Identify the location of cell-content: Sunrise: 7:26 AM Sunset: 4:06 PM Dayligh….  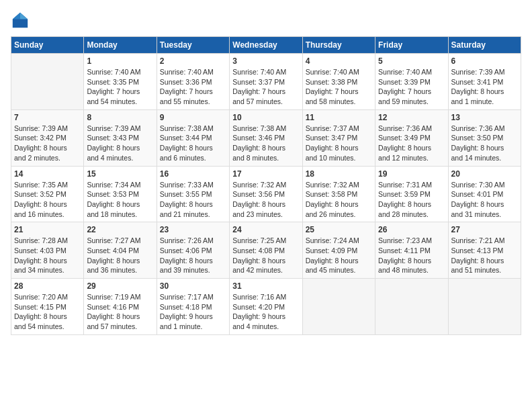
(193, 255).